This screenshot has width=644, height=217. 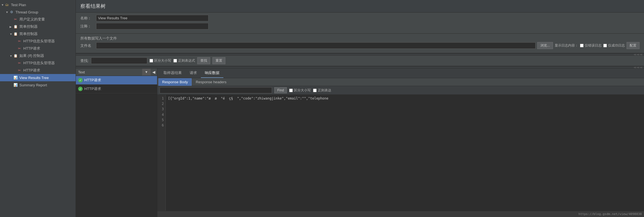 What do you see at coordinates (161, 120) in the screenshot?
I see `line-num: 5` at bounding box center [161, 120].